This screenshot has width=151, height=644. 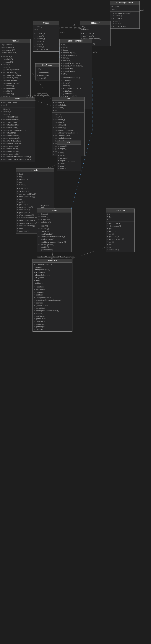 What do you see at coordinates (69, 142) in the screenshot?
I see `box-title-bin: Bin` at bounding box center [69, 142].